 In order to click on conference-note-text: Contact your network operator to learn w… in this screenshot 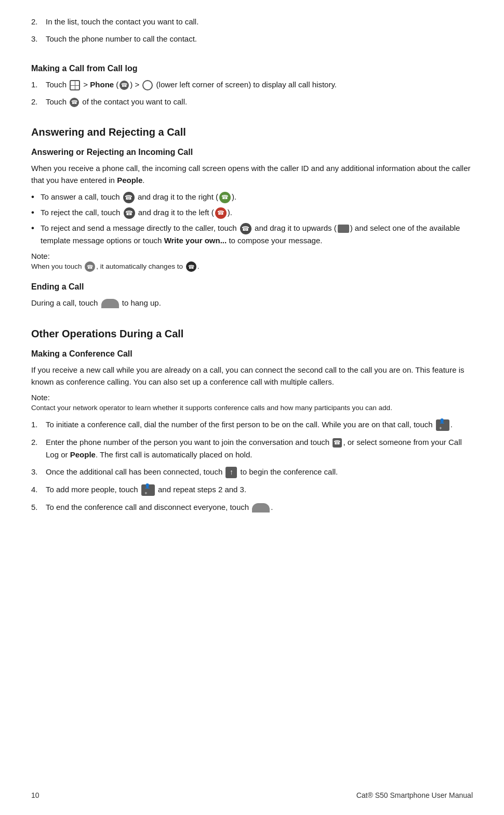, I will do `click(252, 408)`.